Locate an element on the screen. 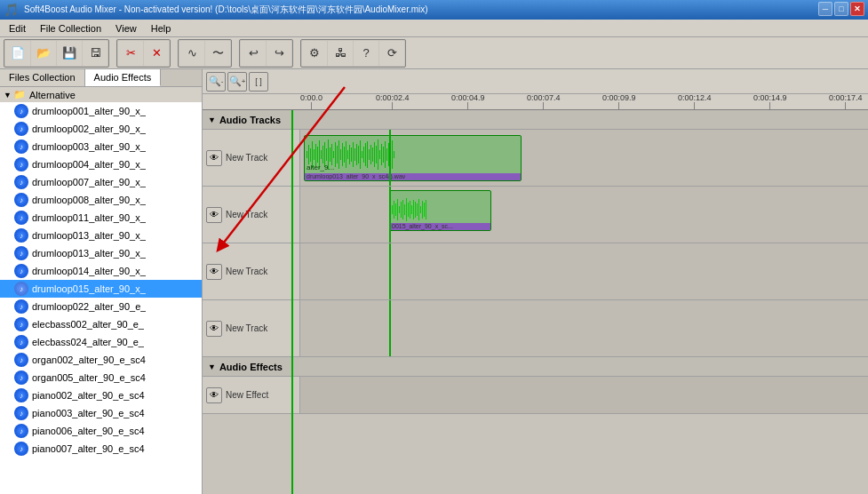  network-button: 🖧 is located at coordinates (340, 53).